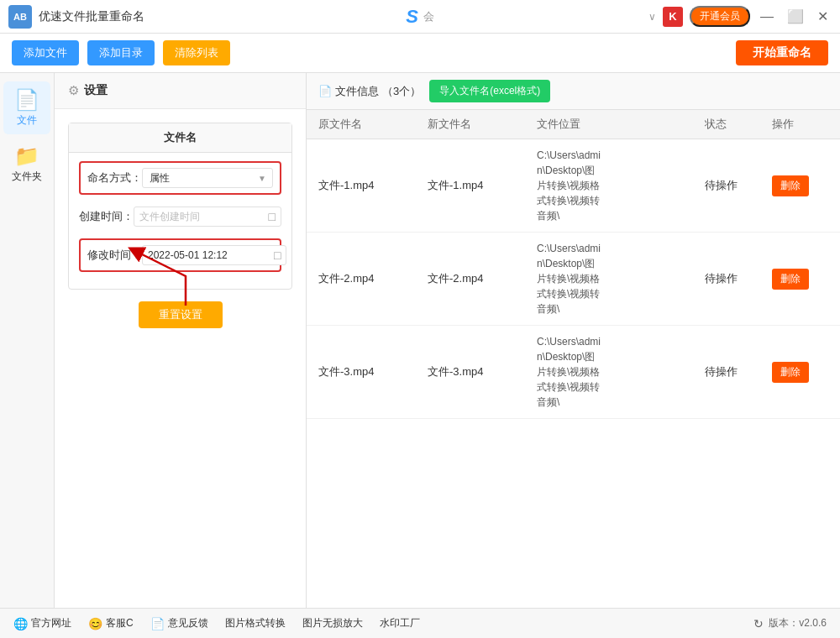 The width and height of the screenshot is (840, 638). What do you see at coordinates (738, 124) in the screenshot?
I see `col-status: 状态` at bounding box center [738, 124].